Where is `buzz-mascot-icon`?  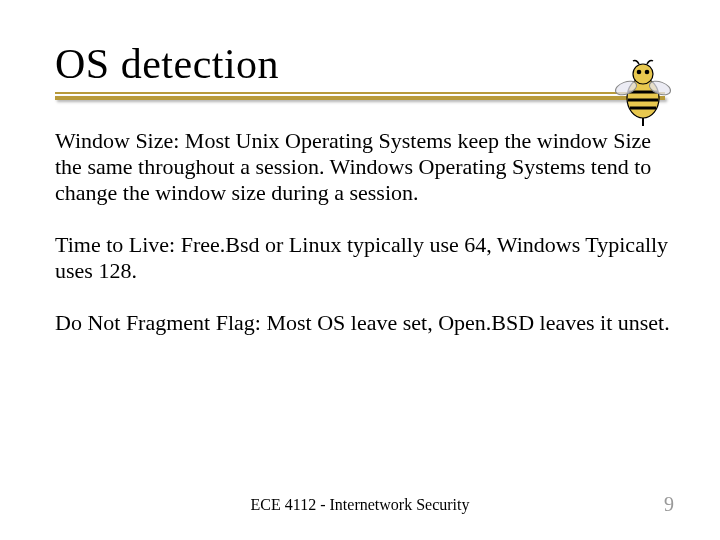
buzz-mascot-icon is located at coordinates (643, 93).